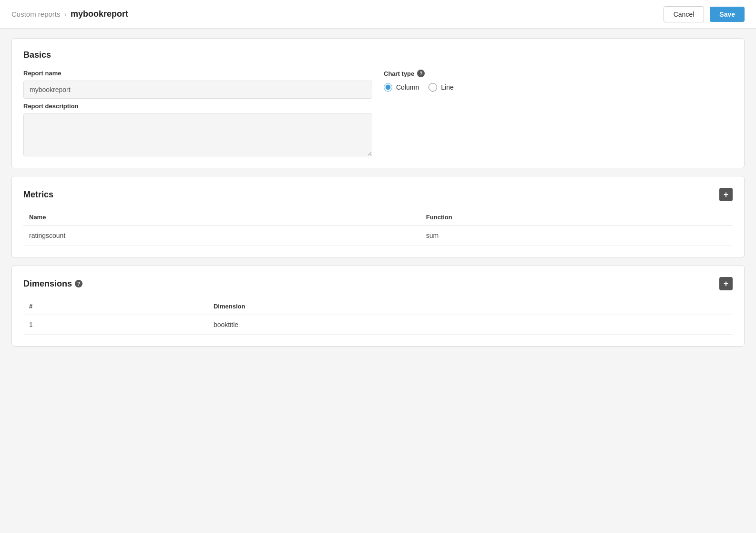  I want to click on radio-column: Column, so click(401, 87).